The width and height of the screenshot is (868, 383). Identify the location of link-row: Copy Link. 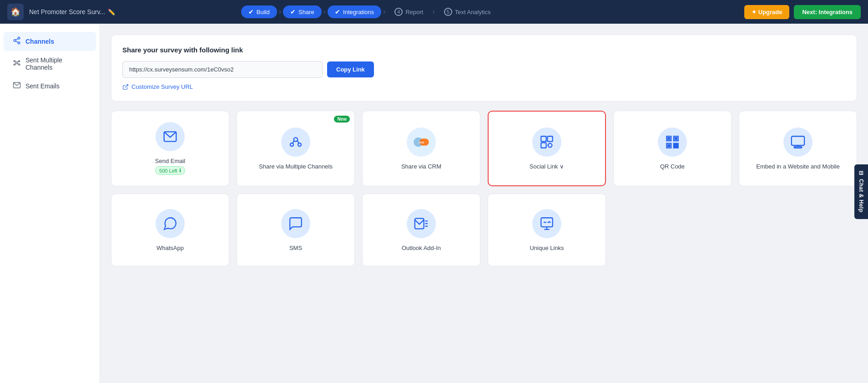
(484, 69).